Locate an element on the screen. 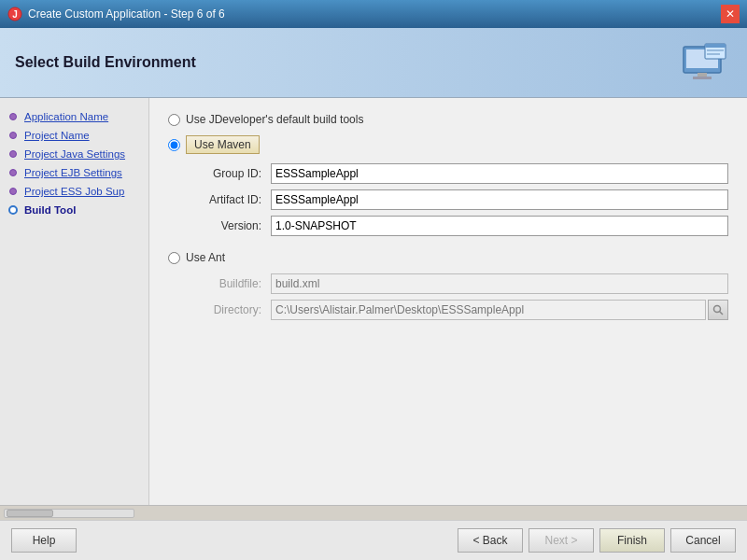 Image resolution: width=747 pixels, height=560 pixels. browse-icon is located at coordinates (718, 310).